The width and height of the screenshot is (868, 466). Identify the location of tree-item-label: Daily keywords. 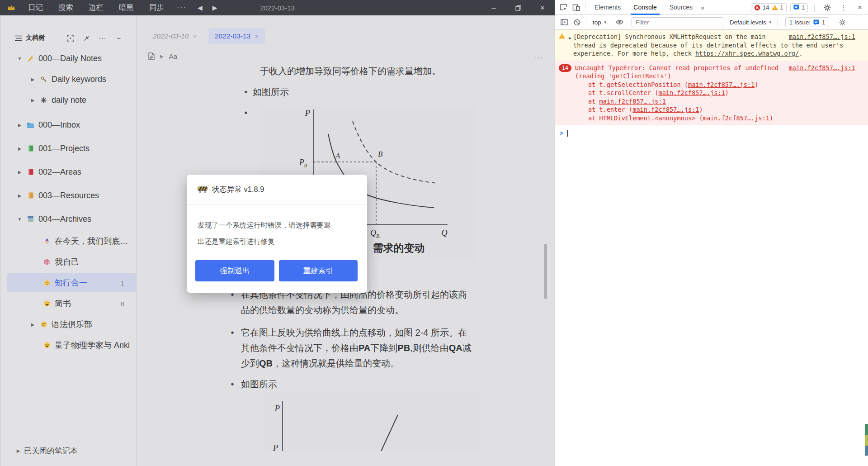
(79, 80).